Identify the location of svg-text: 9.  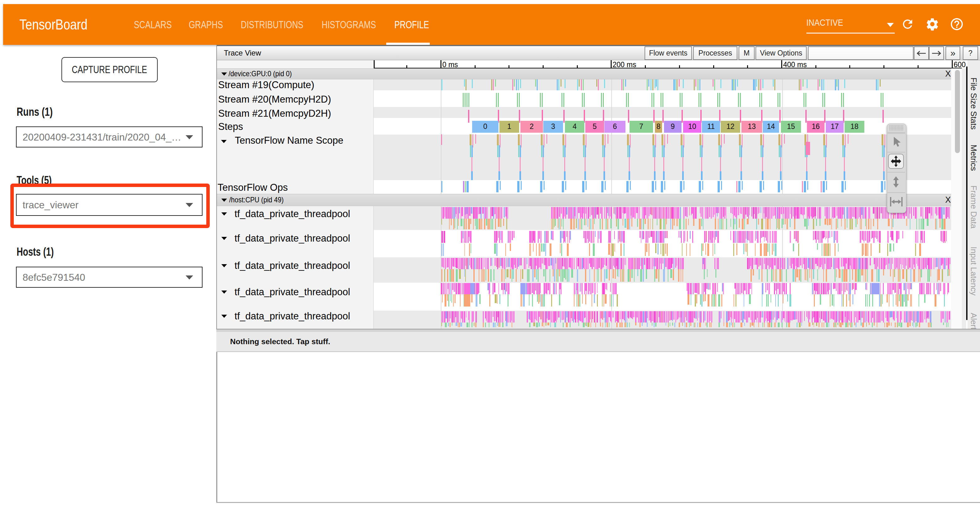
(673, 126).